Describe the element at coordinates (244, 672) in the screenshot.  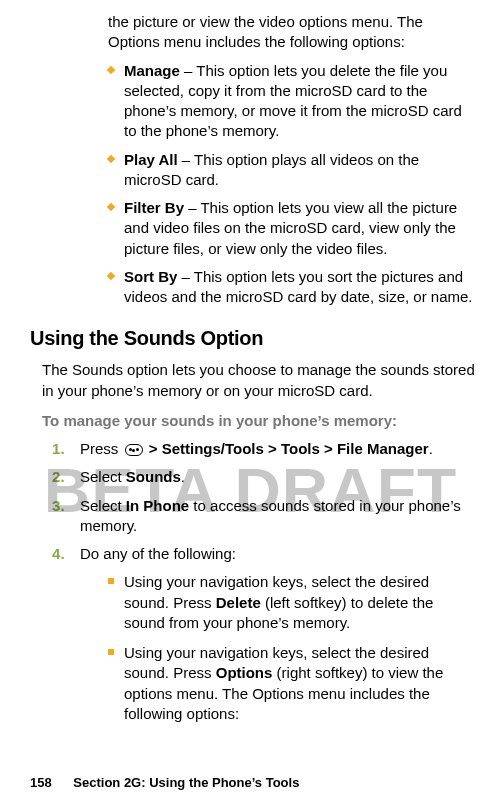
I see `term: Options` at that location.